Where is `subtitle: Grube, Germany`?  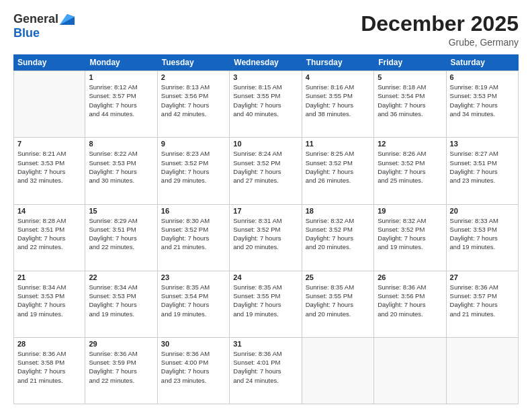 subtitle: Grube, Germany is located at coordinates (439, 42).